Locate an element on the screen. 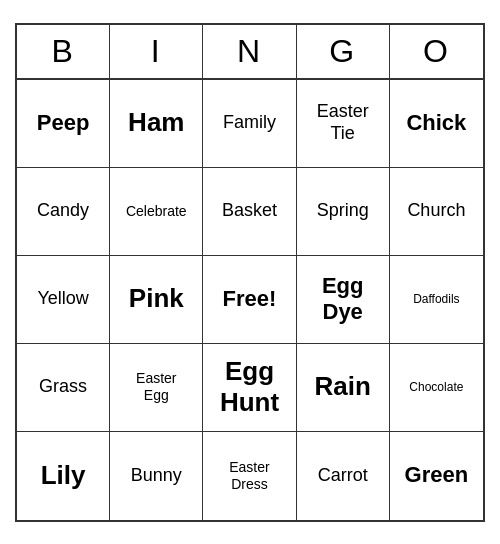  bingo-cell: Egg Hunt is located at coordinates (250, 388).